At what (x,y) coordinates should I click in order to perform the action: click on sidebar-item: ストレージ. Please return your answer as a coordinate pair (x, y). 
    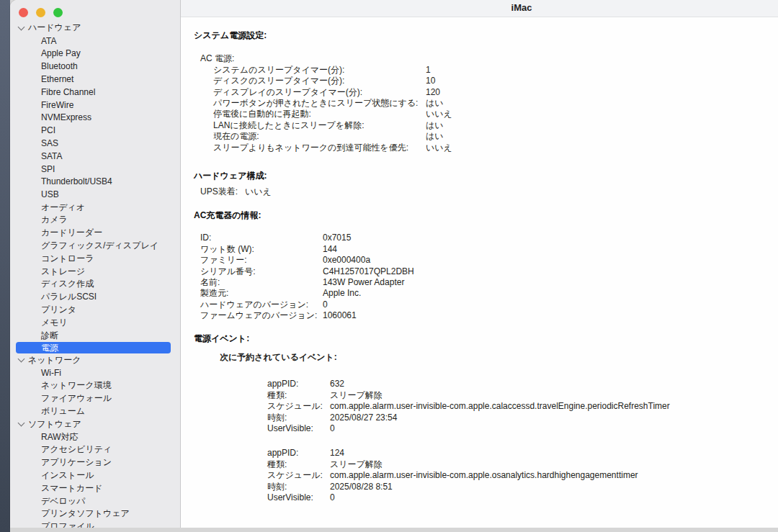
    Looking at the image, I should click on (95, 271).